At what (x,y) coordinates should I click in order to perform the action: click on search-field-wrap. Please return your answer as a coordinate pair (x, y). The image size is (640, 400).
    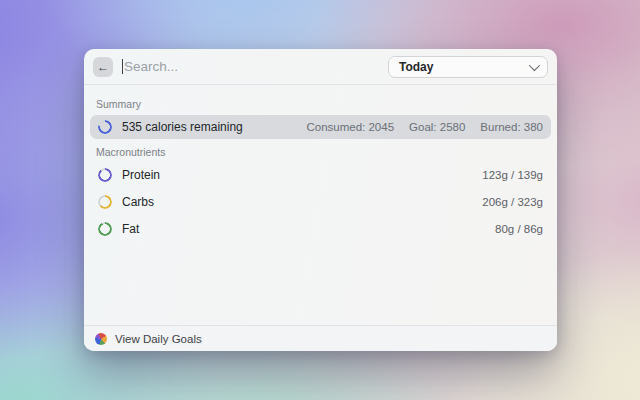
    Looking at the image, I should click on (250, 66).